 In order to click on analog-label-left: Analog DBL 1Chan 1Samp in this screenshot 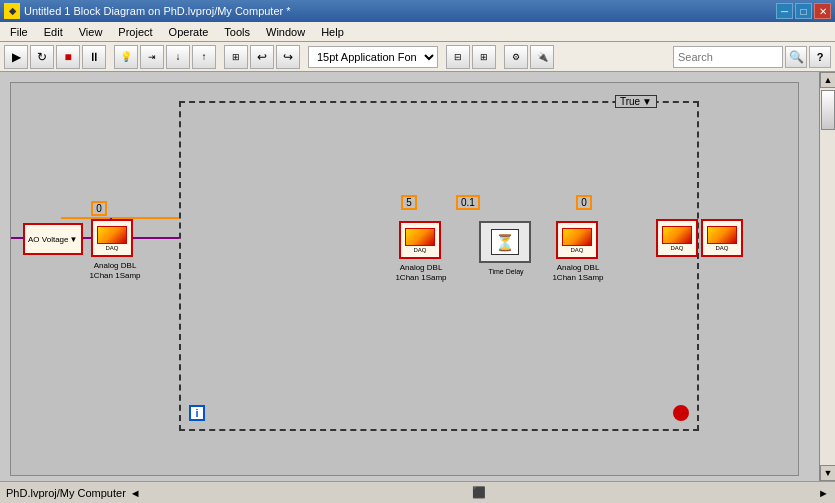, I will do `click(115, 270)`.